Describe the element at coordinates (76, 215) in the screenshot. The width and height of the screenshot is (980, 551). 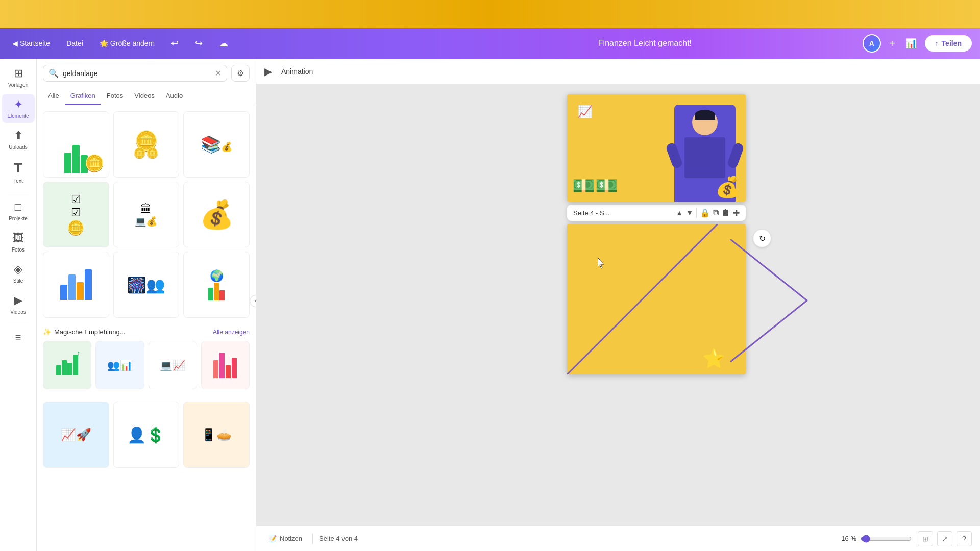
I see `grid-item-checklist: ☑ ☑ 🪙` at that location.